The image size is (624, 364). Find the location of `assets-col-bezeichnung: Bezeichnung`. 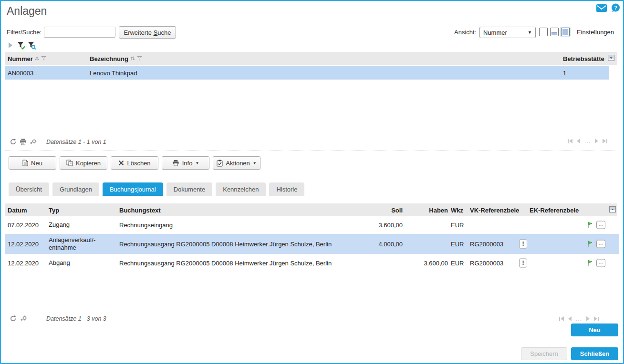

assets-col-bezeichnung: Bezeichnung is located at coordinates (116, 58).